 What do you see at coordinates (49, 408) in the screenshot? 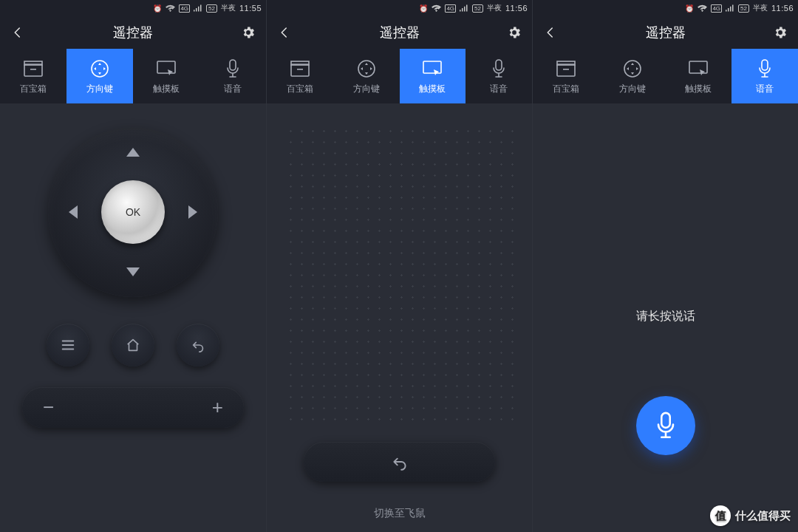
I see `volume-down-button: −` at bounding box center [49, 408].